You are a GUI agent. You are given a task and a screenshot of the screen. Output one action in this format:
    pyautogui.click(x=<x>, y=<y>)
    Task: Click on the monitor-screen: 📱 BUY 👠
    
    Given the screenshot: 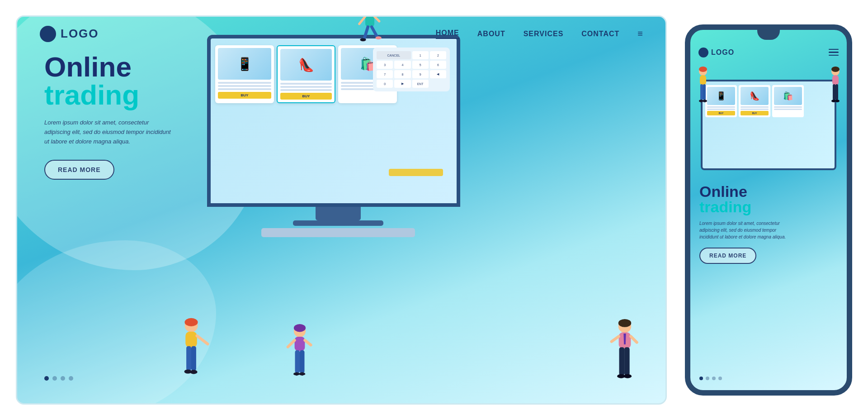 What is the action you would take?
    pyautogui.click(x=334, y=121)
    